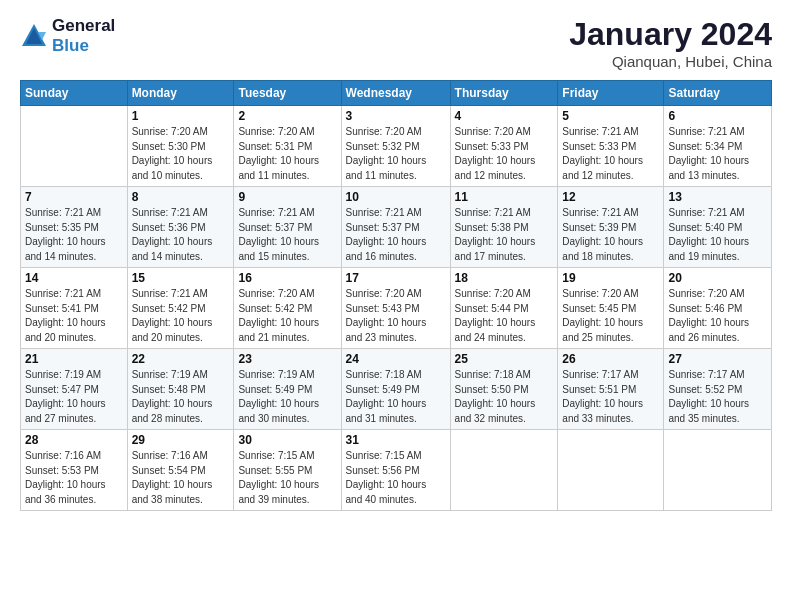  What do you see at coordinates (610, 316) in the screenshot?
I see `day-info: Sunrise: 7:20 AM Sunset: 5:45 PM Dayligh…` at bounding box center [610, 316].